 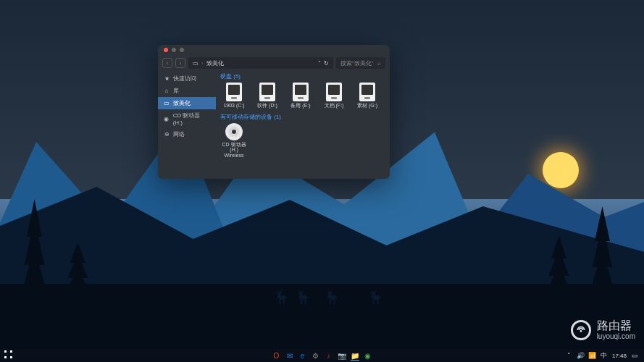 I want to click on section-header-drives: 硬盘 (5), so click(x=303, y=77).